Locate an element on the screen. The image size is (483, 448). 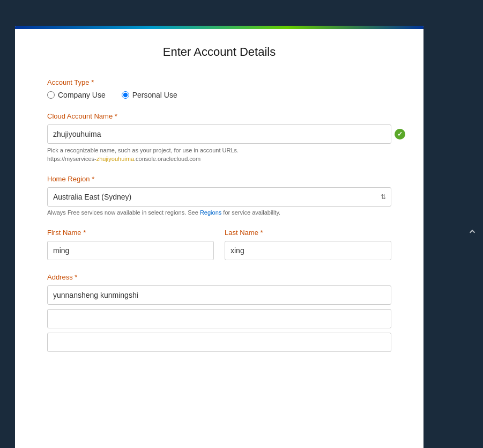
nav-arrow-icon: ⌃ is located at coordinates (472, 235).